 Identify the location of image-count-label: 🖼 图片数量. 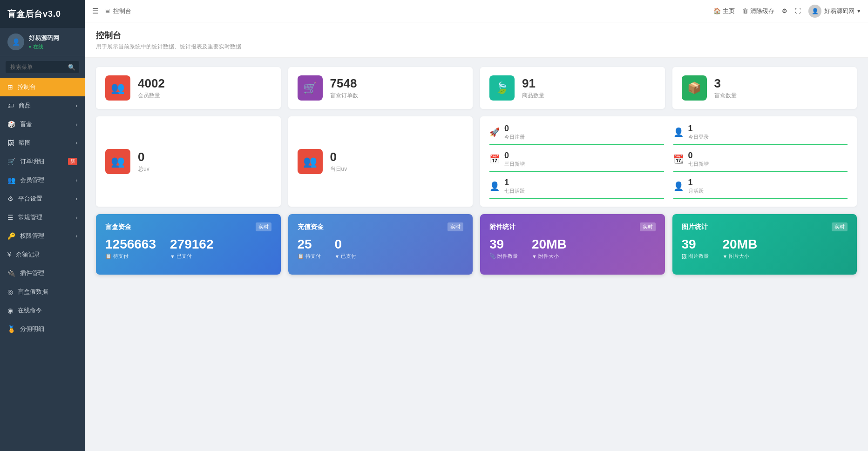
(695, 256).